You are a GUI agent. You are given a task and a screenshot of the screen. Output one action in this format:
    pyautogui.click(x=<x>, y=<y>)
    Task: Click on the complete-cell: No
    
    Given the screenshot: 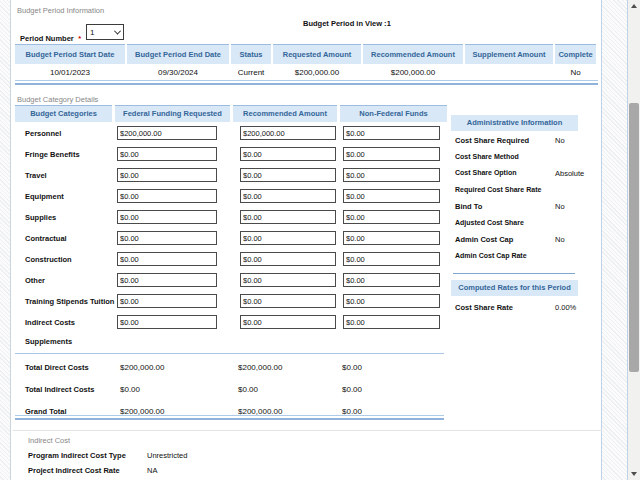 What is the action you would take?
    pyautogui.click(x=576, y=72)
    